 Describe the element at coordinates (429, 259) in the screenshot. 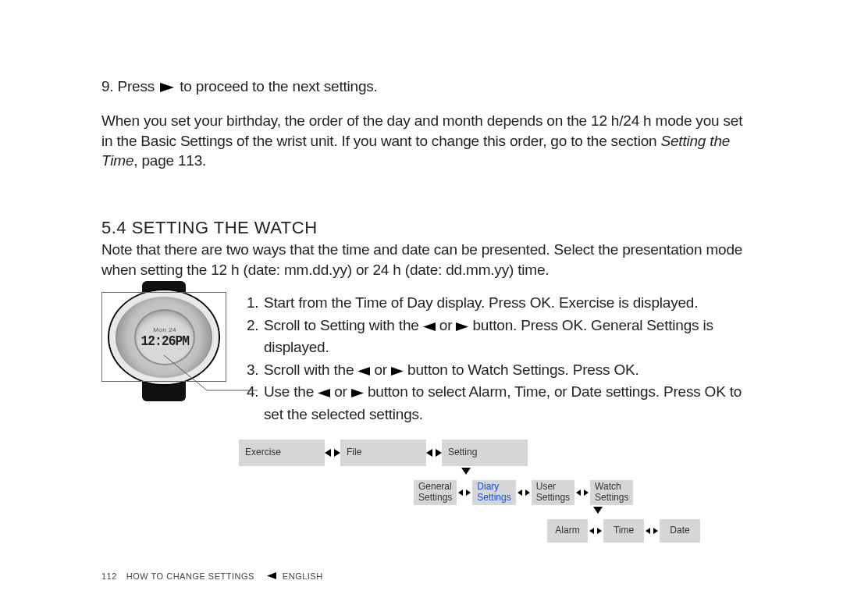

I see `section-note: Note that there are two ways that the ti…` at that location.